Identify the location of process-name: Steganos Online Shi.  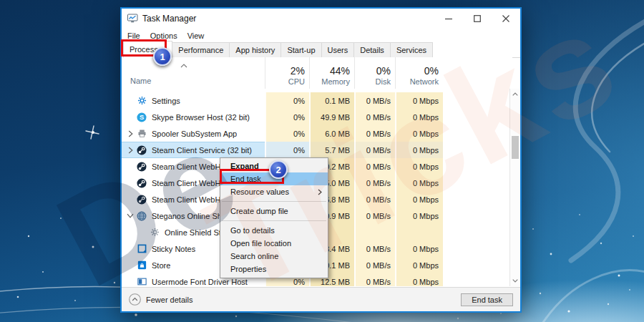
(187, 216).